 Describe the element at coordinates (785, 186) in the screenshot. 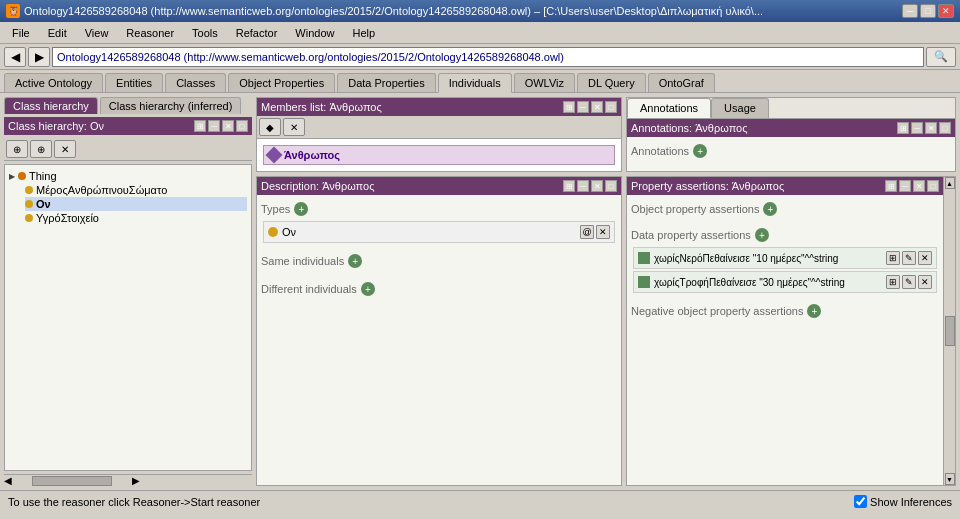

I see `property-panel-header: Property assertions: Άνθρωπος ⊞ ─ ✕ □` at that location.